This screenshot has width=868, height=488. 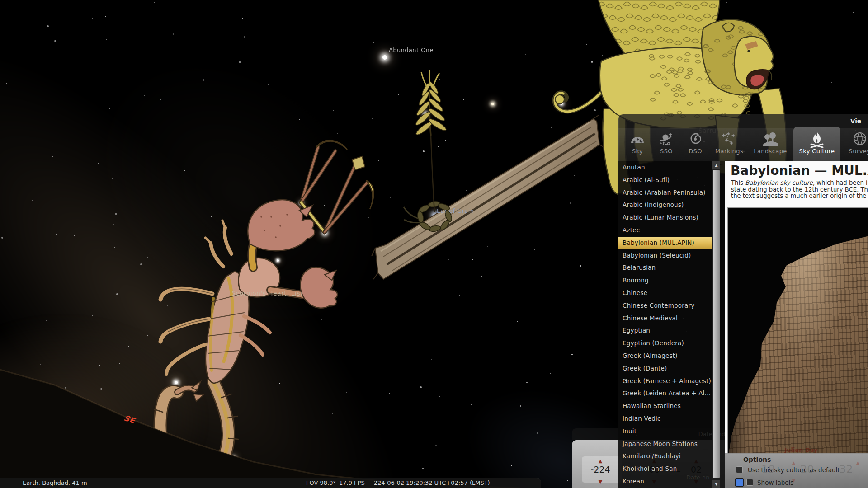 I want to click on tab-sky-culture: Sky Culture, so click(x=817, y=144).